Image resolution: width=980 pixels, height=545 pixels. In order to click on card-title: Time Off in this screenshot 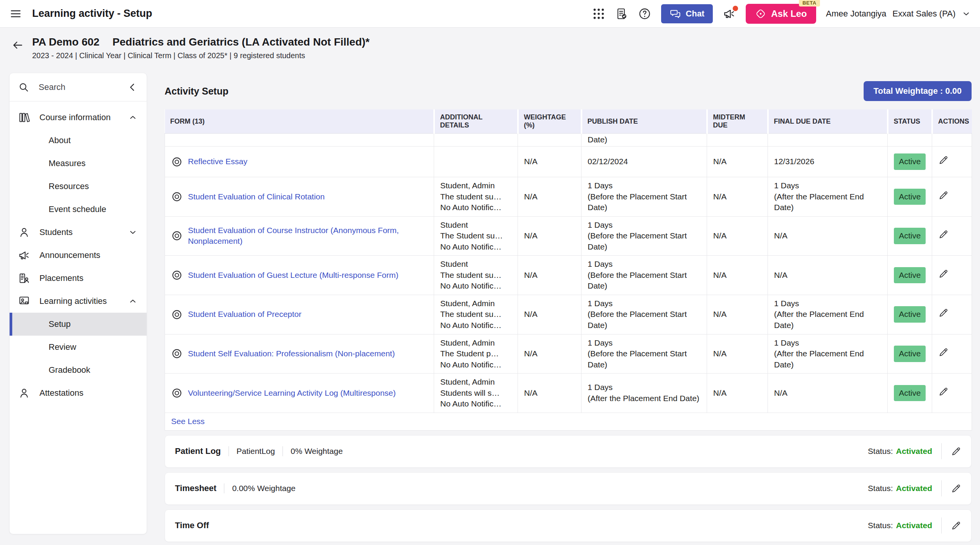, I will do `click(192, 525)`.